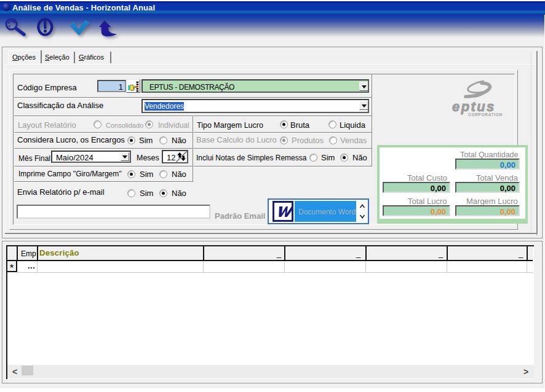 This screenshot has height=392, width=545. I want to click on svg-text: CORPORATION, so click(485, 114).